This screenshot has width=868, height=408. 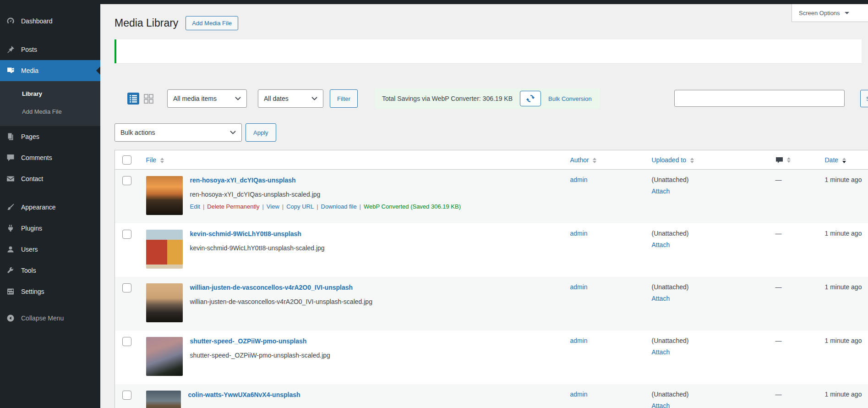 I want to click on sidebar-item-tools: Tools, so click(x=50, y=270).